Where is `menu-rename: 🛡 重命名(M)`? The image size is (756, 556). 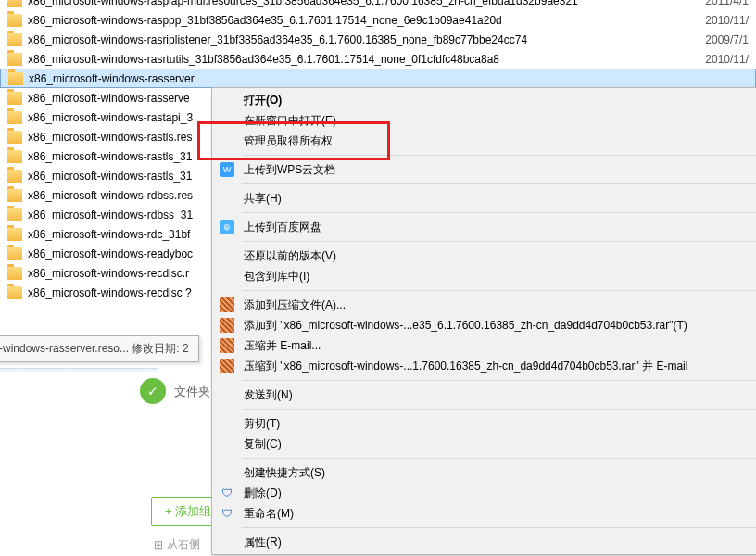 menu-rename: 🛡 重命名(M) is located at coordinates (484, 513).